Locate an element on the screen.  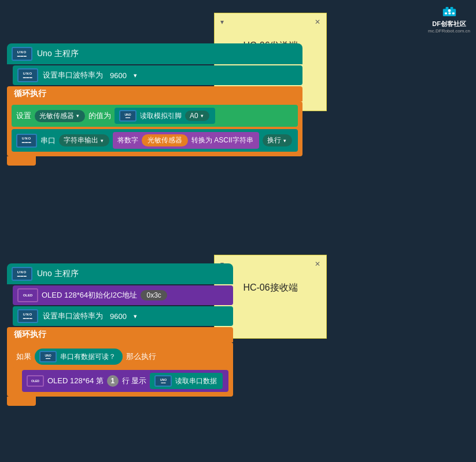
main-program-block-bottom: UNO ▬▬▬ Uno 主程序 is located at coordinates (120, 274).